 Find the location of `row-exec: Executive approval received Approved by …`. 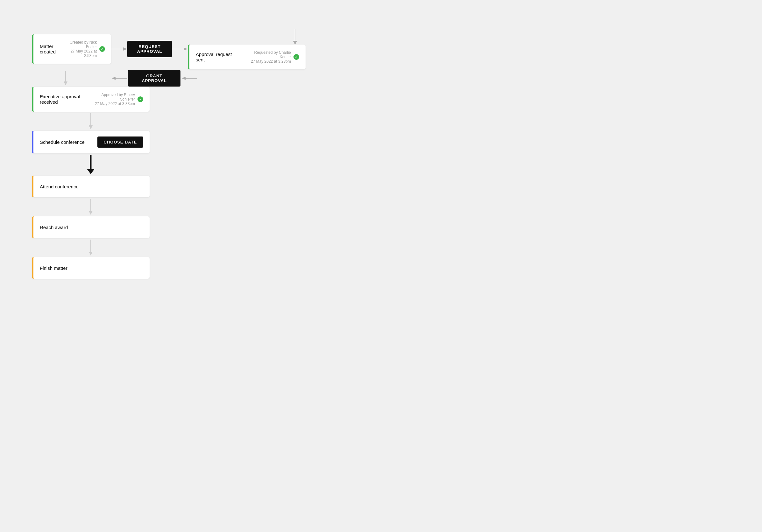

row-exec: Executive approval received Approved by … is located at coordinates (169, 100).